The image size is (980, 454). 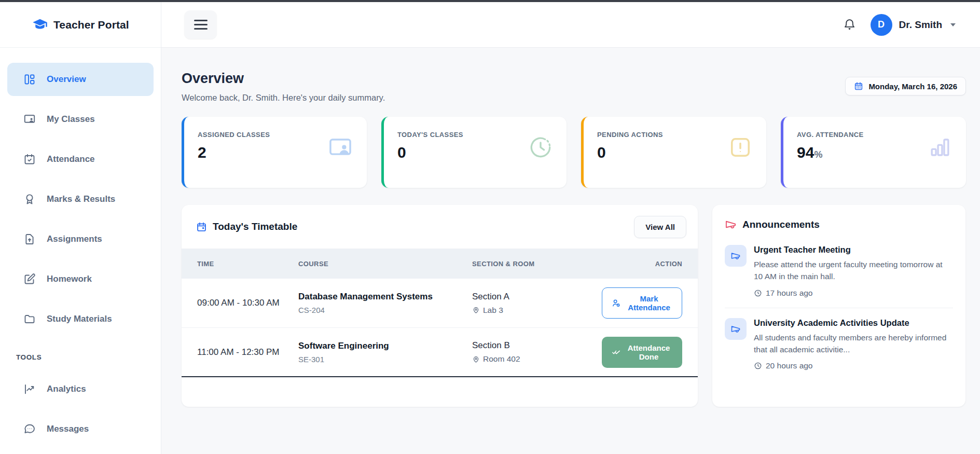 What do you see at coordinates (91, 25) in the screenshot?
I see `app-title: Teacher Portal` at bounding box center [91, 25].